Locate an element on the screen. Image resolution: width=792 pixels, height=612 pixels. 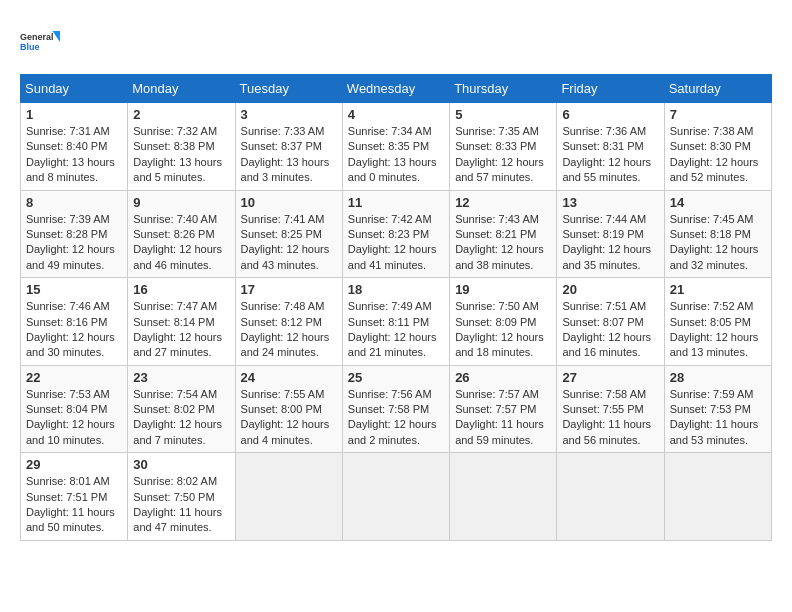
day-cell-13: 13 Sunrise: 7:44 AMSunset: 8:19 PMDaylig… is located at coordinates (610, 234).